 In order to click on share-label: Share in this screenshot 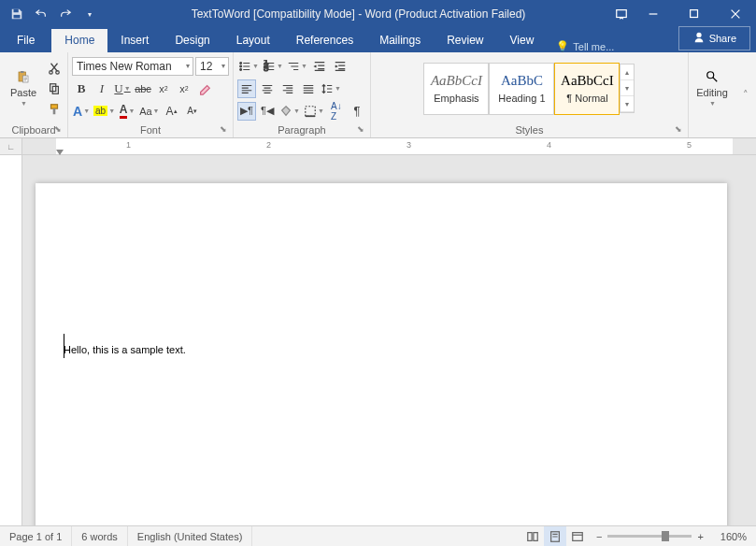, I will do `click(723, 38)`.